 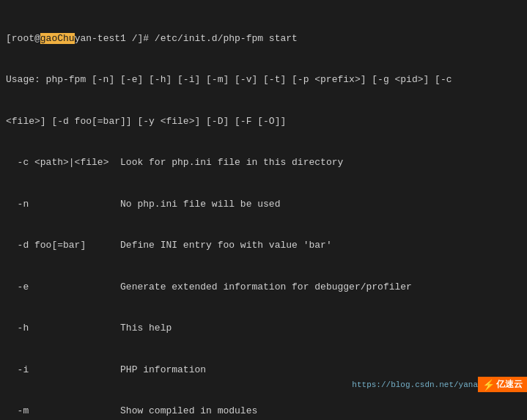 What do you see at coordinates (264, 328) in the screenshot?
I see `terminal-line-8: -h This help` at bounding box center [264, 328].